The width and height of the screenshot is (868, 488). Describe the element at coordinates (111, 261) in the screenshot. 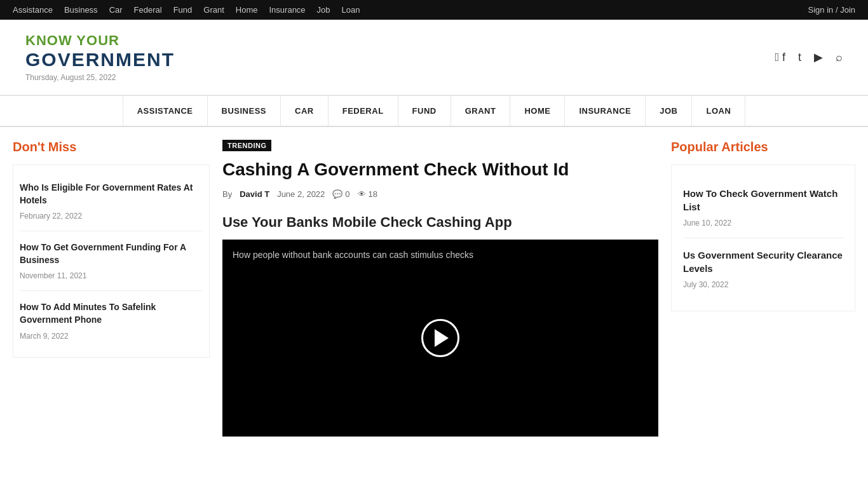

I see `sidebar-articles: Who Is Eligible For Government Rates At …` at that location.